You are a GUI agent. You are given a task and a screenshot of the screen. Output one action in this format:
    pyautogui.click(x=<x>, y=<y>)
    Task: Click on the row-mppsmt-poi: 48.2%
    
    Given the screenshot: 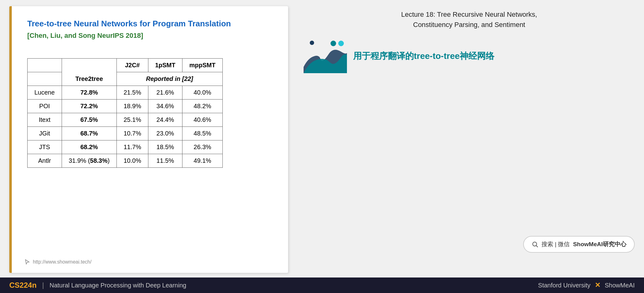 What is the action you would take?
    pyautogui.click(x=203, y=106)
    